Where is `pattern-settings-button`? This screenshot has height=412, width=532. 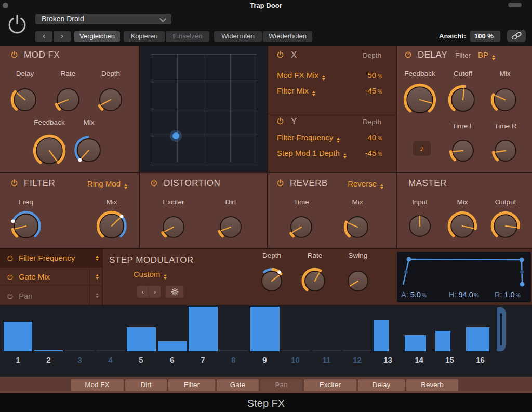
pattern-settings-button is located at coordinates (175, 292).